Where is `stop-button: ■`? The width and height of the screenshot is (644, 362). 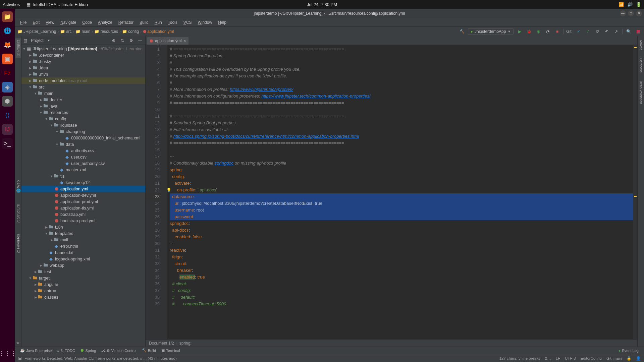
stop-button: ■ is located at coordinates (557, 32).